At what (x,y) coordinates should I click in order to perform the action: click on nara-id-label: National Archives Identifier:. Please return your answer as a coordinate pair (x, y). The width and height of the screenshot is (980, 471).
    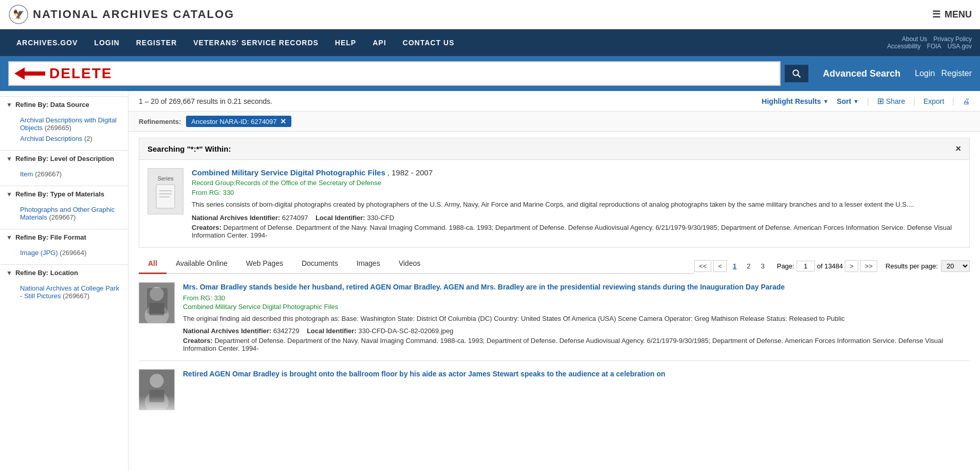
    Looking at the image, I should click on (236, 218).